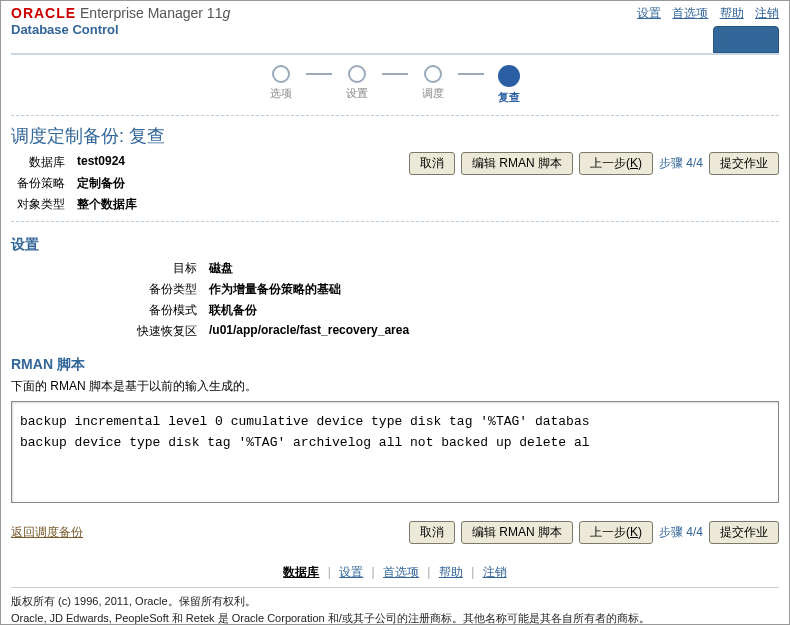  What do you see at coordinates (616, 532) in the screenshot?
I see `back-button-bottom: 上一步(K)` at bounding box center [616, 532].